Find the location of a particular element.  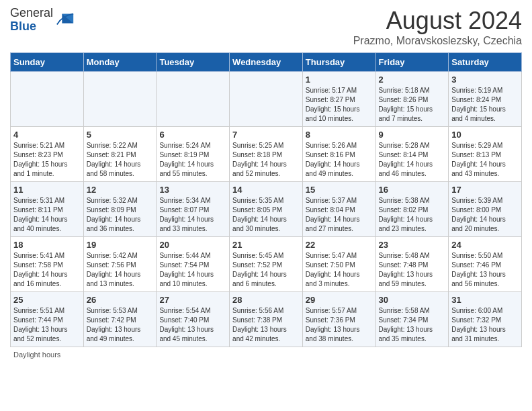

day-number: 20 is located at coordinates (193, 244).